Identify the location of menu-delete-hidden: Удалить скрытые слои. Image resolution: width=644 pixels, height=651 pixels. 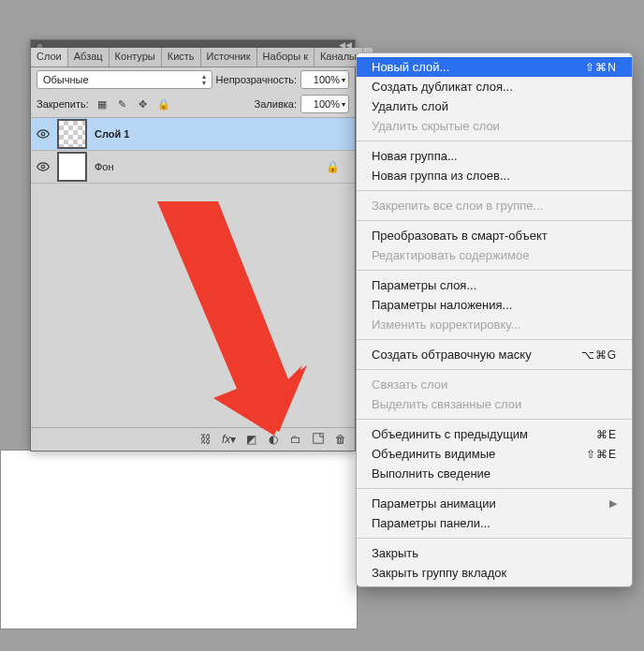
(494, 126).